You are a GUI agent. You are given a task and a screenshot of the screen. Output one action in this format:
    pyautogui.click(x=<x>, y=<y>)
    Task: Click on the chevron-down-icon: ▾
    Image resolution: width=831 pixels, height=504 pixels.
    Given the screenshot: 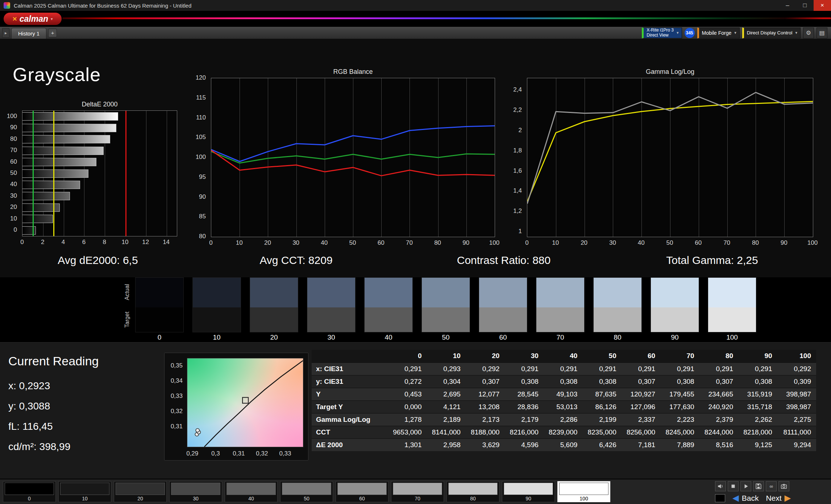 What is the action you would take?
    pyautogui.click(x=678, y=33)
    